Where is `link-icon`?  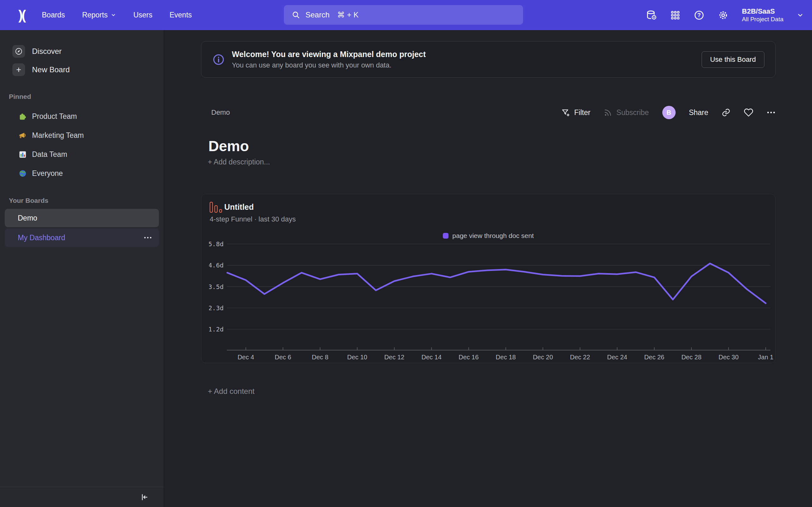
link-icon is located at coordinates (726, 113).